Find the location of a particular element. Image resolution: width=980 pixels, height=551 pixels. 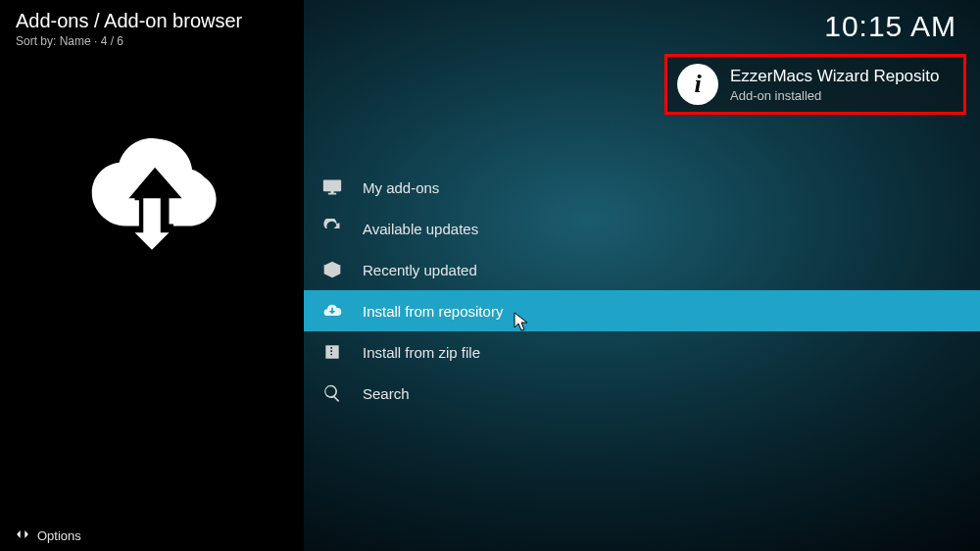

menu-item-install-from-repository: Install from repository is located at coordinates (642, 311).